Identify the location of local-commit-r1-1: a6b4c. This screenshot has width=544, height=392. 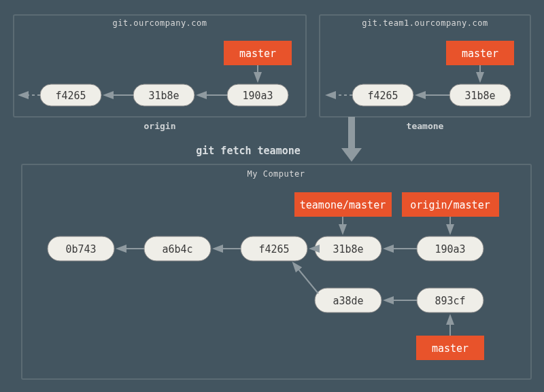
(177, 249).